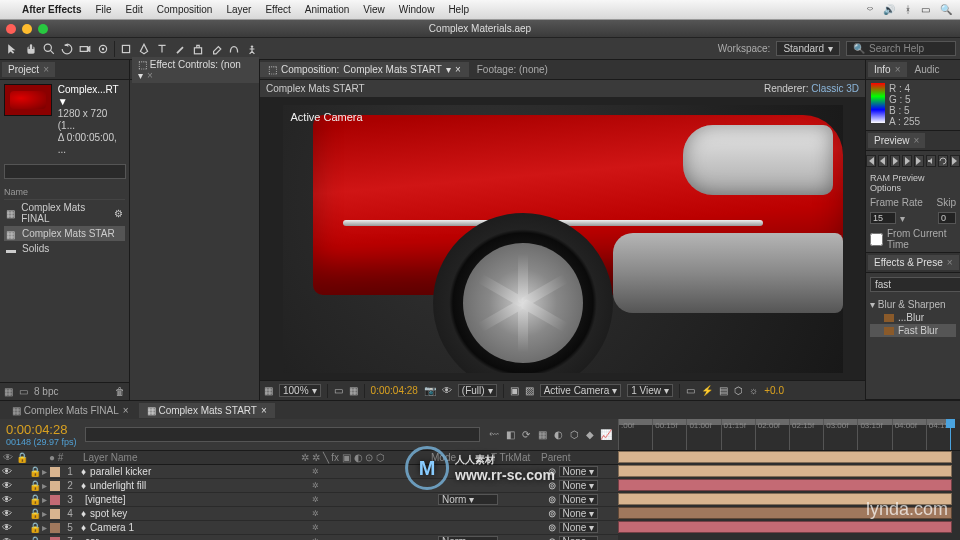  What do you see at coordinates (309, 514) in the screenshot?
I see `layer-row: 👁🔒▸4♦ spot key✲ ⊚ None ▾` at bounding box center [309, 514].